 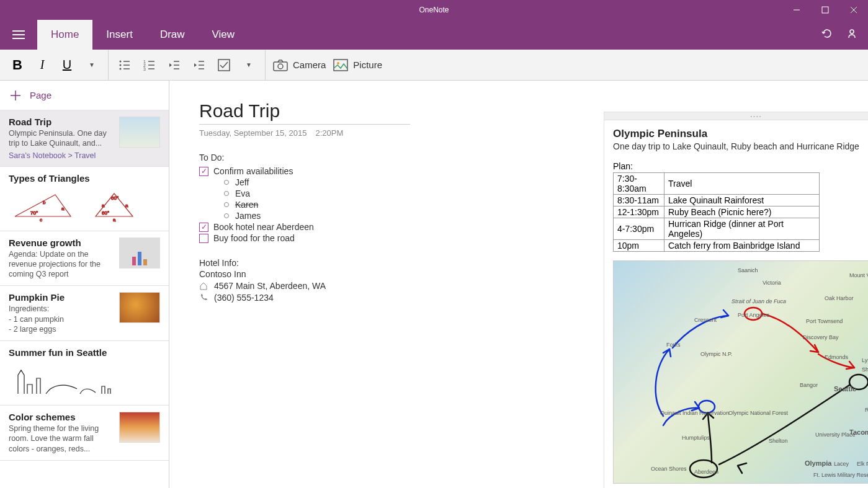 I want to click on plan-time: 8:30-11am, so click(x=639, y=201).